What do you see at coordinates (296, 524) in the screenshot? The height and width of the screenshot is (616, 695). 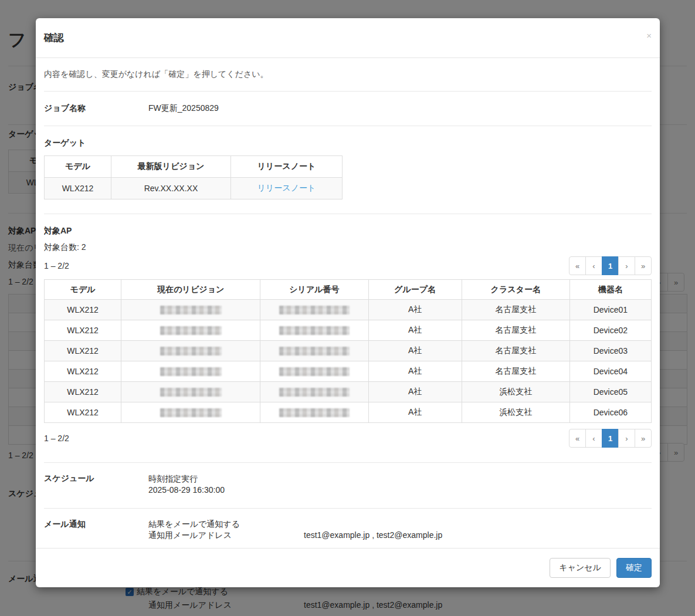 I see `mail-notify-text: 結果をメールで通知する` at bounding box center [296, 524].